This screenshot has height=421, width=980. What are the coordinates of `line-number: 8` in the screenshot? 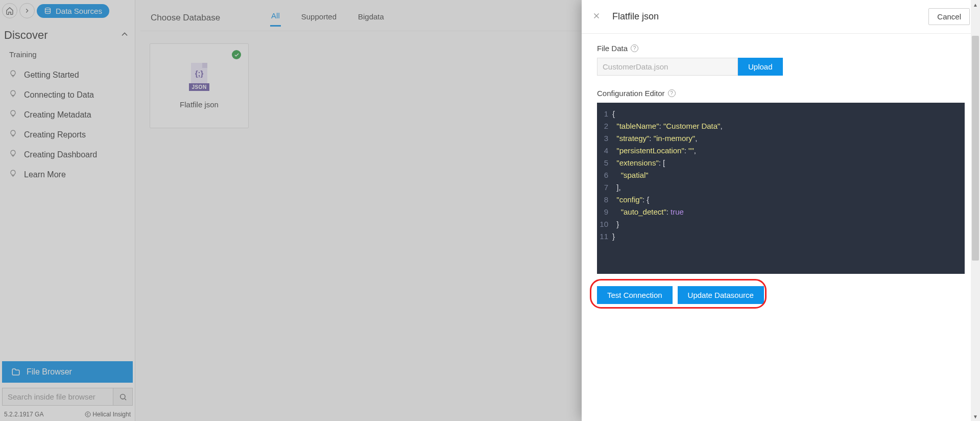 It's located at (605, 200).